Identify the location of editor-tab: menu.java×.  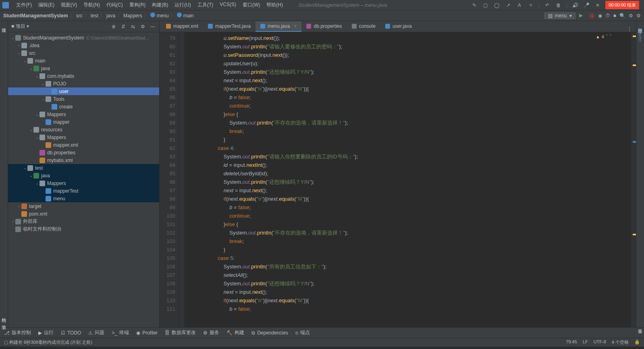
(278, 27).